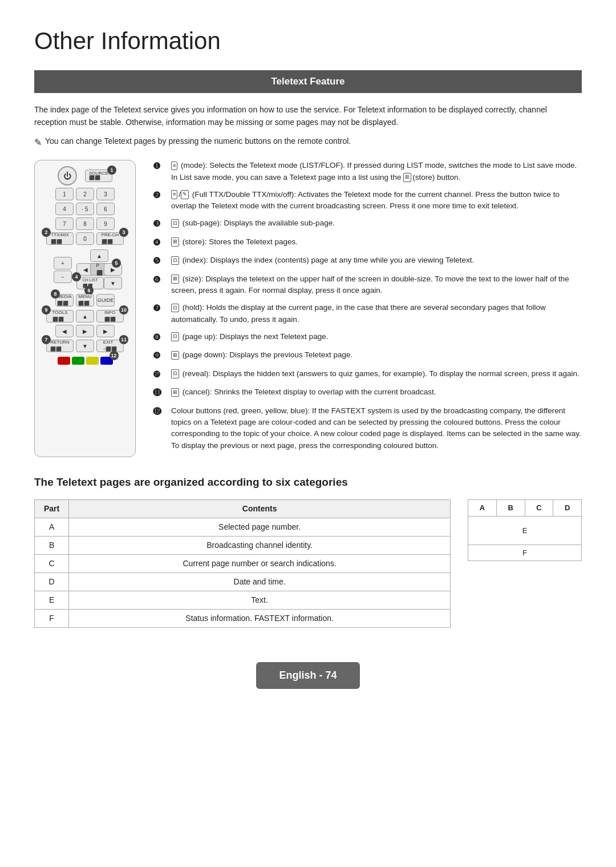  I want to click on return-button: RETURN⬛⬛, so click(60, 346).